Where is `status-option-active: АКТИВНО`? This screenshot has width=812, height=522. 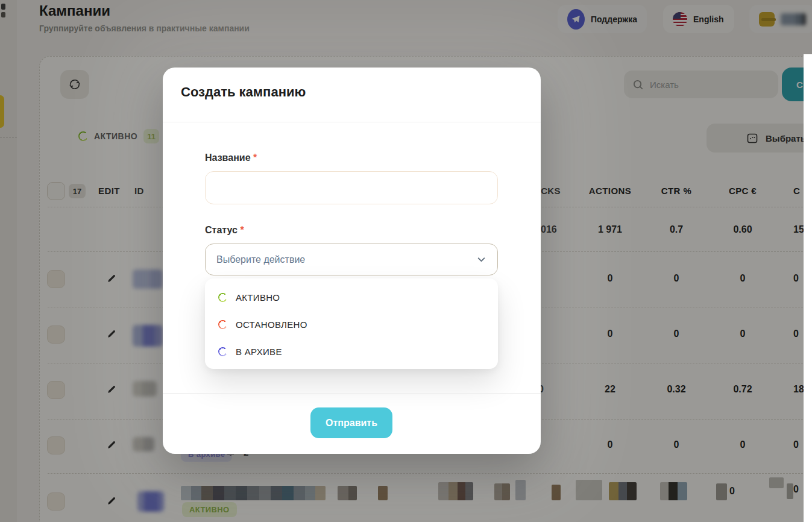 status-option-active: АКТИВНО is located at coordinates (351, 297).